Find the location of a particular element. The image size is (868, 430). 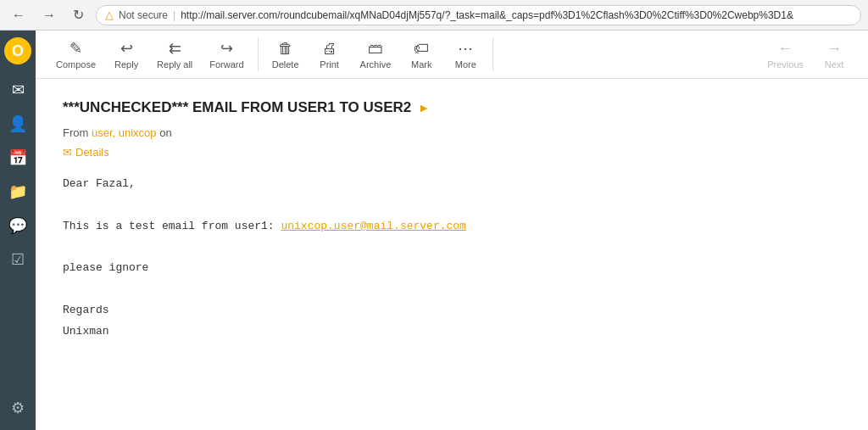

compose-label: Compose is located at coordinates (76, 64).